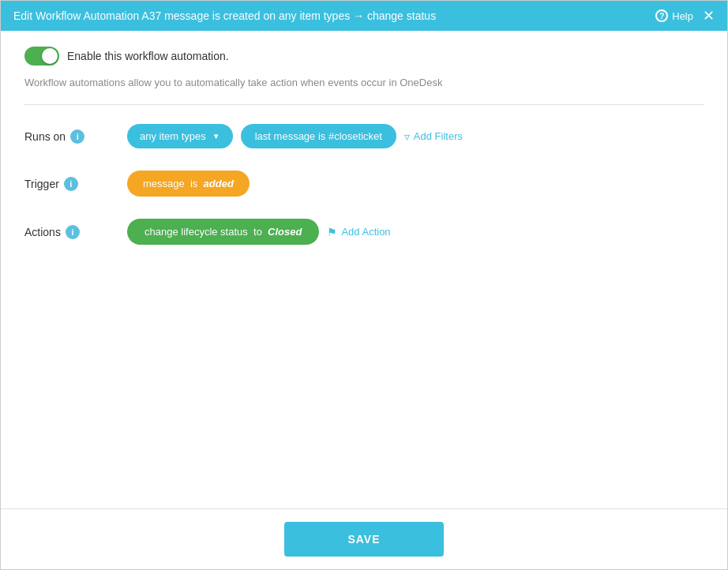 The image size is (728, 570). What do you see at coordinates (363, 539) in the screenshot?
I see `save-button: save` at bounding box center [363, 539].